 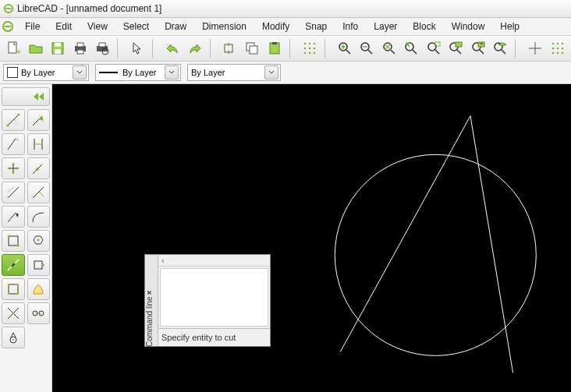 What do you see at coordinates (39, 168) in the screenshot?
I see `tool-line-rect` at bounding box center [39, 168].